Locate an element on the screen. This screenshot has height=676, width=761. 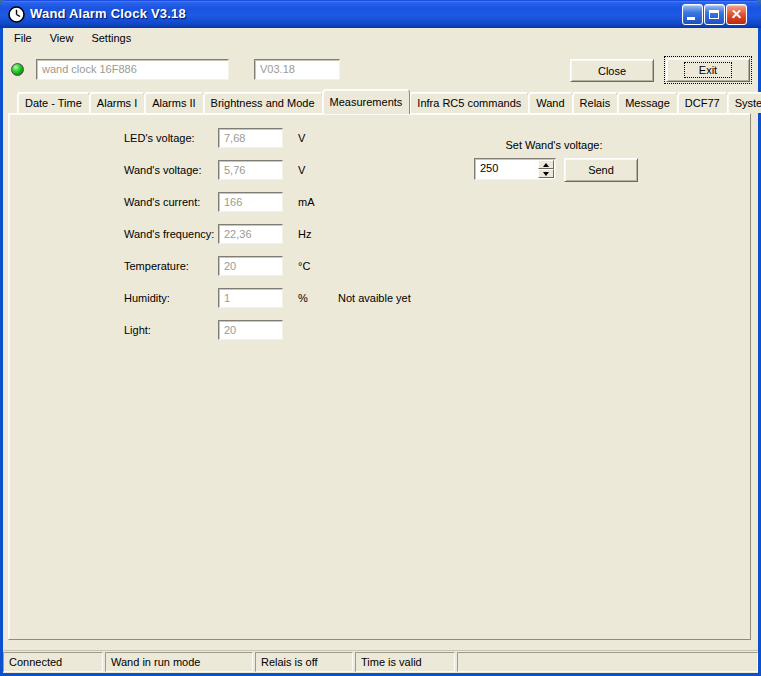
tab-infra-rc5-commands: Infra RC5 commands is located at coordinates (469, 102).